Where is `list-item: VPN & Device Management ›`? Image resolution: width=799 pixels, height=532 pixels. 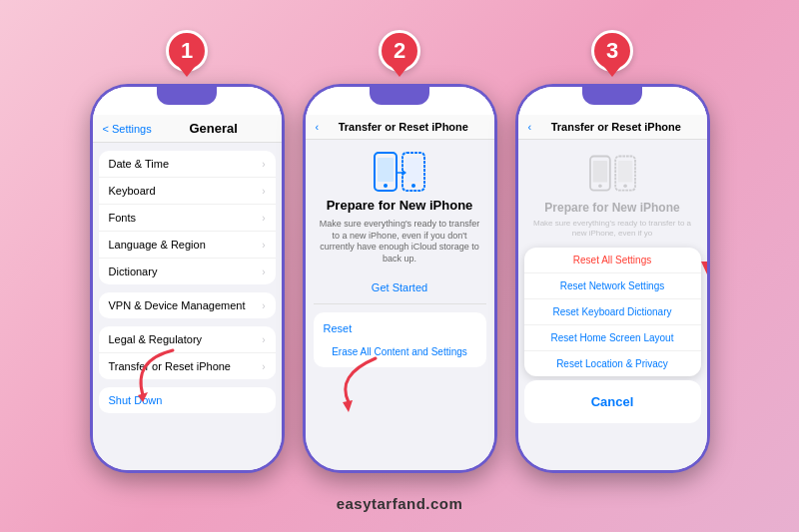 list-item: VPN & Device Management › is located at coordinates (188, 305).